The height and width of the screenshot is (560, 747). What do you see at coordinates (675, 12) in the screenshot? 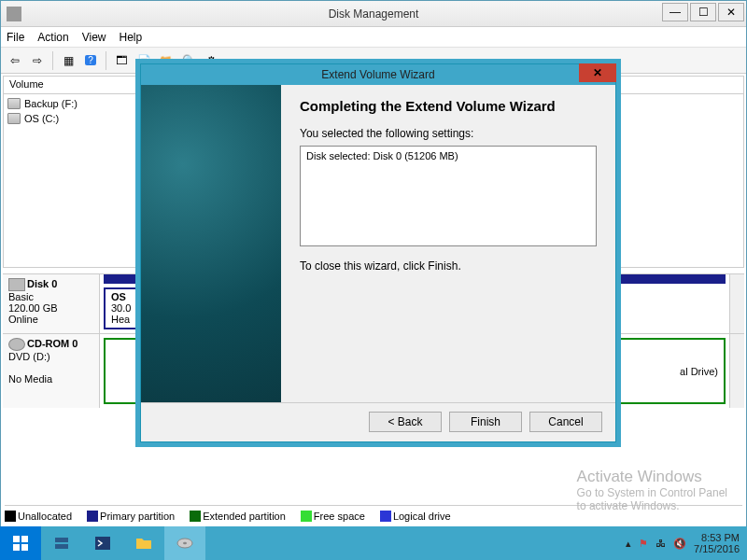
I see `minimize-button: —` at bounding box center [675, 12].